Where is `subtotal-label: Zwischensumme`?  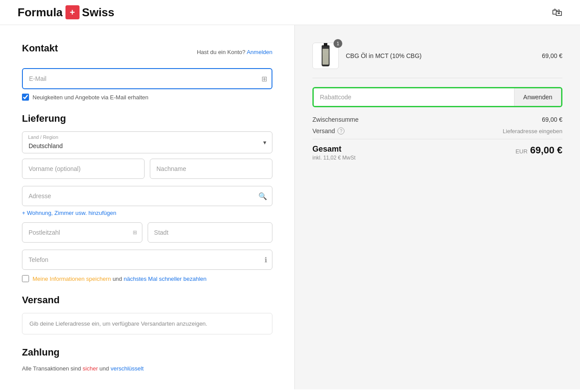 subtotal-label: Zwischensumme is located at coordinates (336, 120).